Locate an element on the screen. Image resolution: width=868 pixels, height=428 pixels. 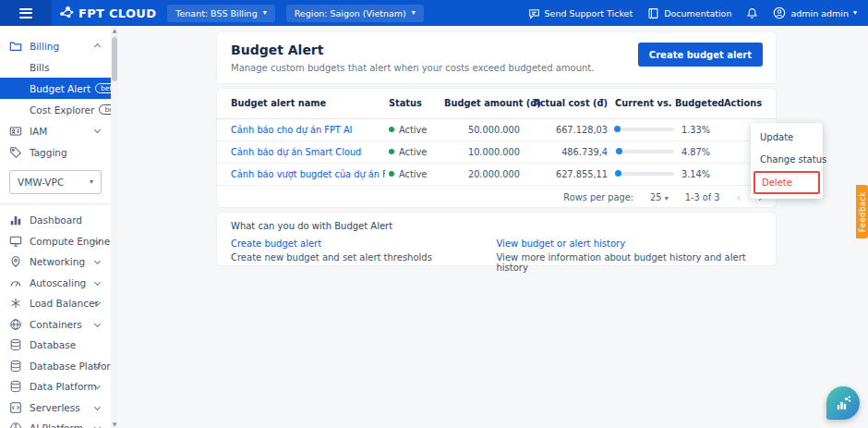
sidebar-item-compute-engine: Compute Engine is located at coordinates (55, 242).